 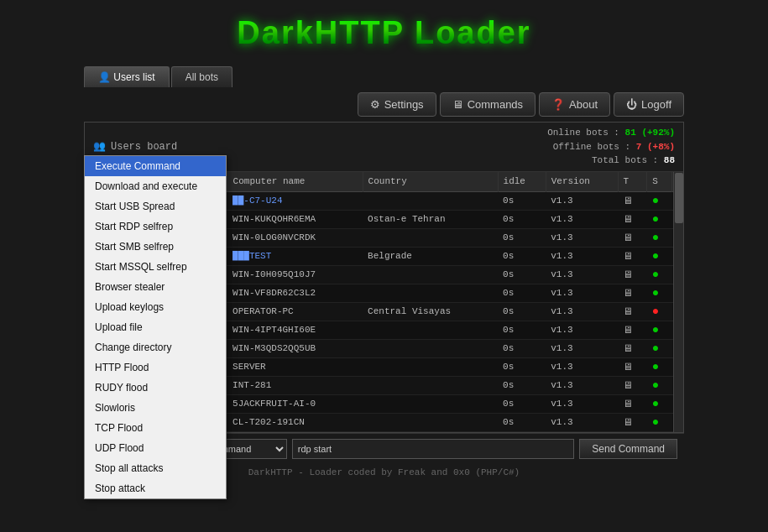 I want to click on row-computer-name: 5JACKFRUIT-AI-0, so click(x=295, y=404).